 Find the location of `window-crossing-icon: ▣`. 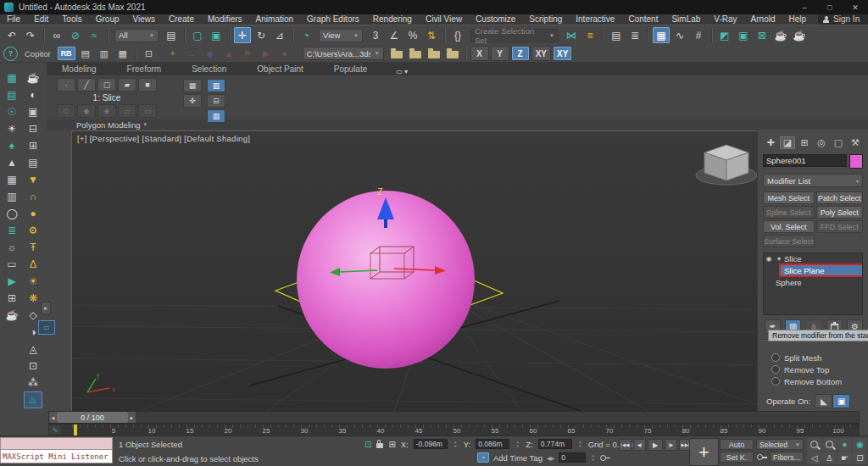

window-crossing-icon: ▣ is located at coordinates (216, 36).